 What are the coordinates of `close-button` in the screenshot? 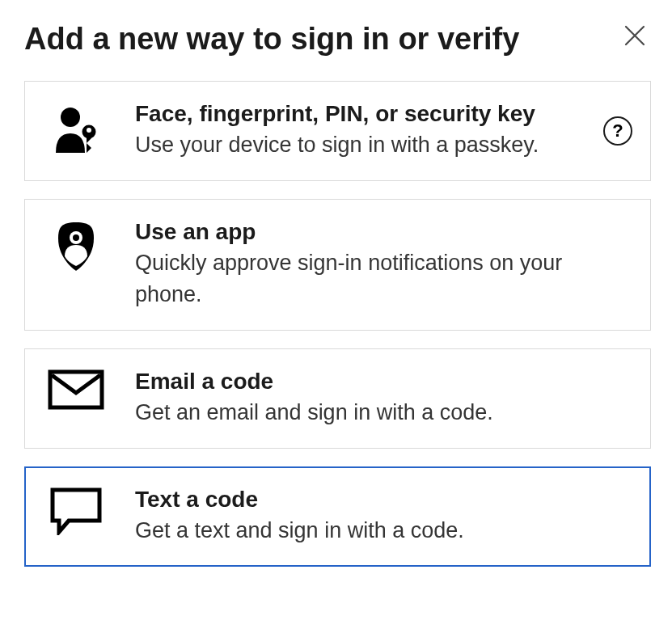 It's located at (635, 36).